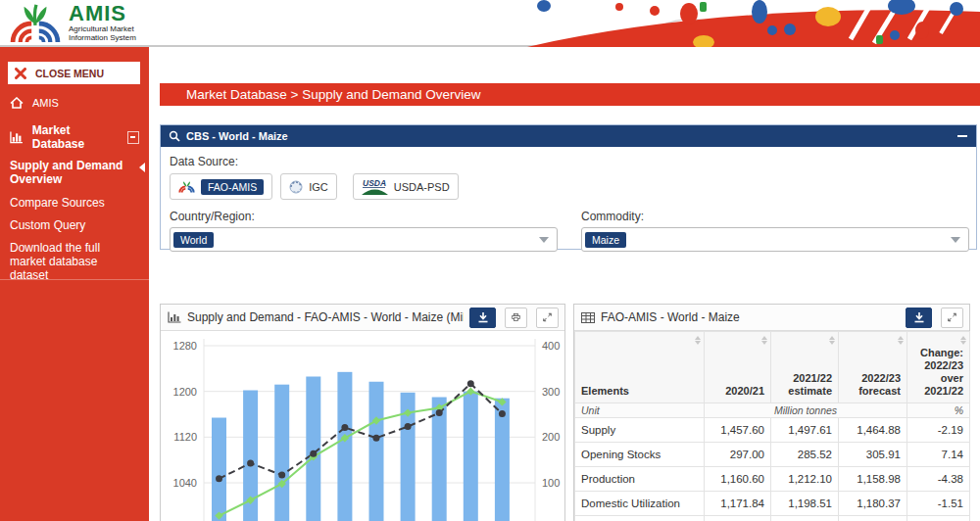 The width and height of the screenshot is (980, 521). Describe the element at coordinates (751, 317) in the screenshot. I see `table-title: FAO-AMIS - World - Maize` at that location.